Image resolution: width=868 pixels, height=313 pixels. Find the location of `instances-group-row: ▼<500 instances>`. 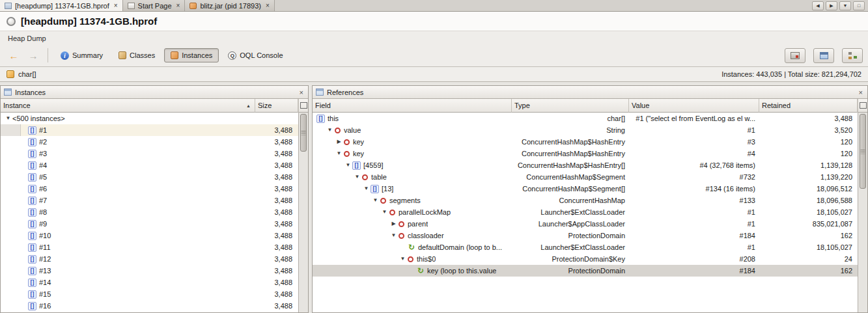

instances-group-row: ▼<500 instances> is located at coordinates (150, 118).